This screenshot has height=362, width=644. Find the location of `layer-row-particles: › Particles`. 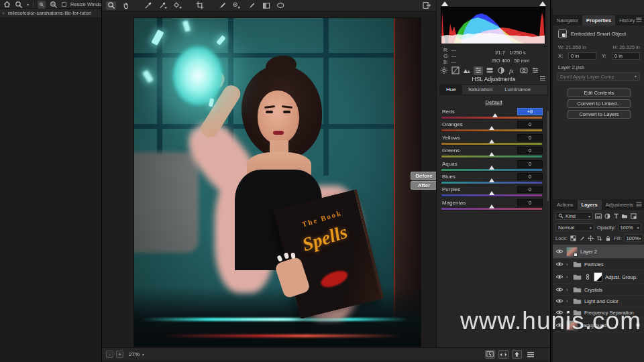

layer-row-particles: › Particles is located at coordinates (598, 264).